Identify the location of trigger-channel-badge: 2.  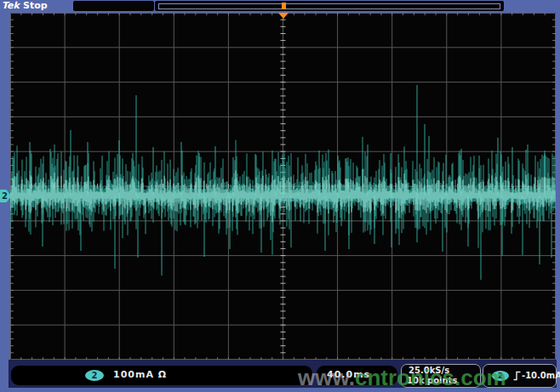
(500, 376).